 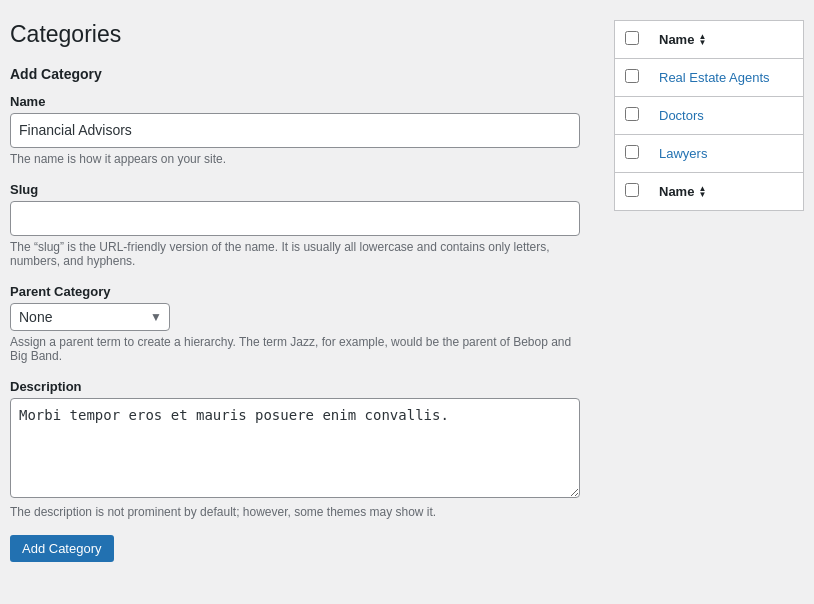 What do you see at coordinates (302, 548) in the screenshot?
I see `submit-group: Add Category` at bounding box center [302, 548].